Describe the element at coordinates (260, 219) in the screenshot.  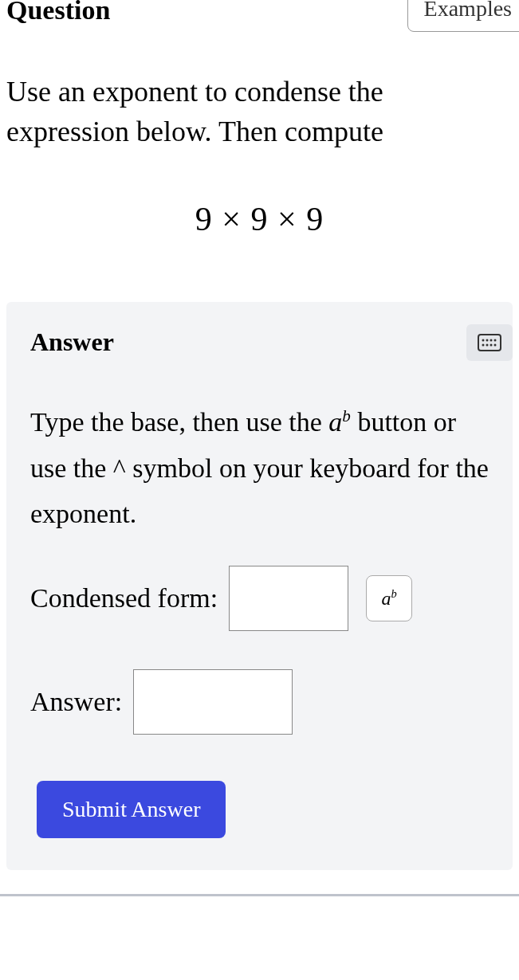
I see `math-expression: 9 × 9 × 9` at that location.